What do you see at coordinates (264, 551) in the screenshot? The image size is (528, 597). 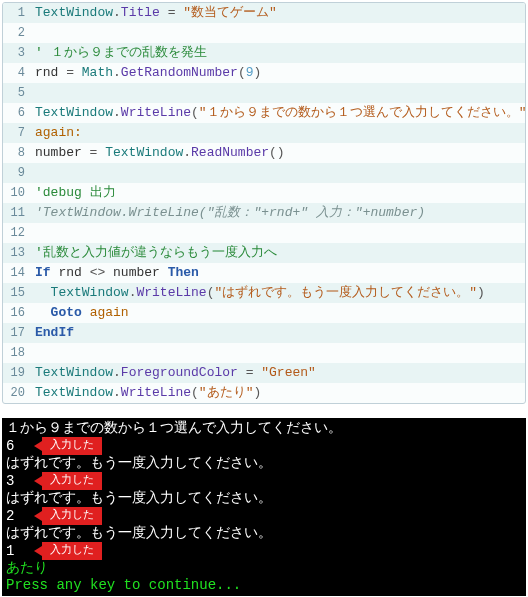 I see `console-line: 1 入力した` at bounding box center [264, 551].